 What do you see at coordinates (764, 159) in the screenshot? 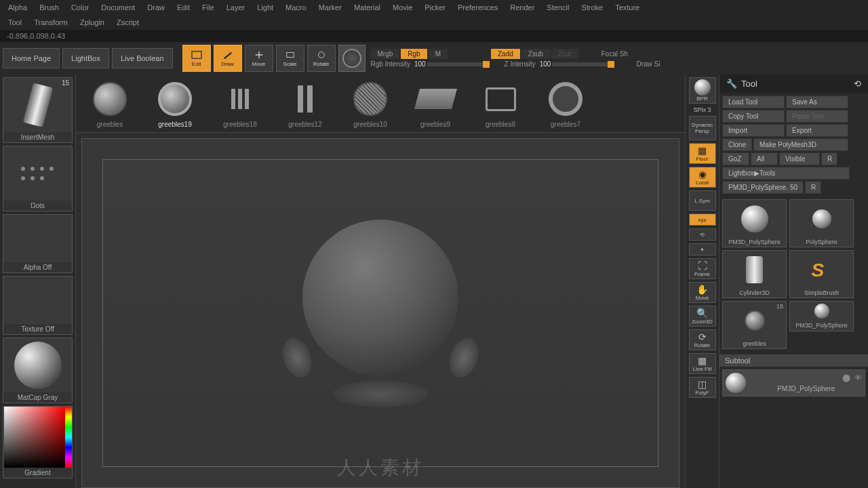
I see `goz-all-button: All` at bounding box center [764, 159].